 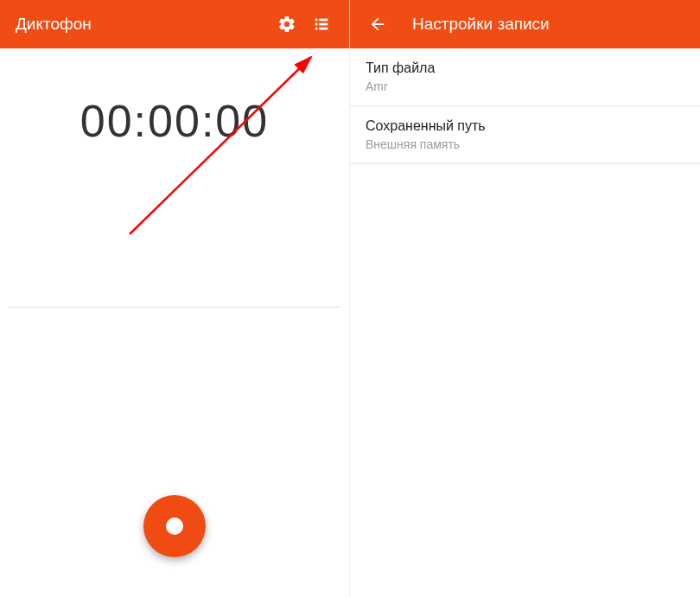 What do you see at coordinates (175, 526) in the screenshot?
I see `record-icon` at bounding box center [175, 526].